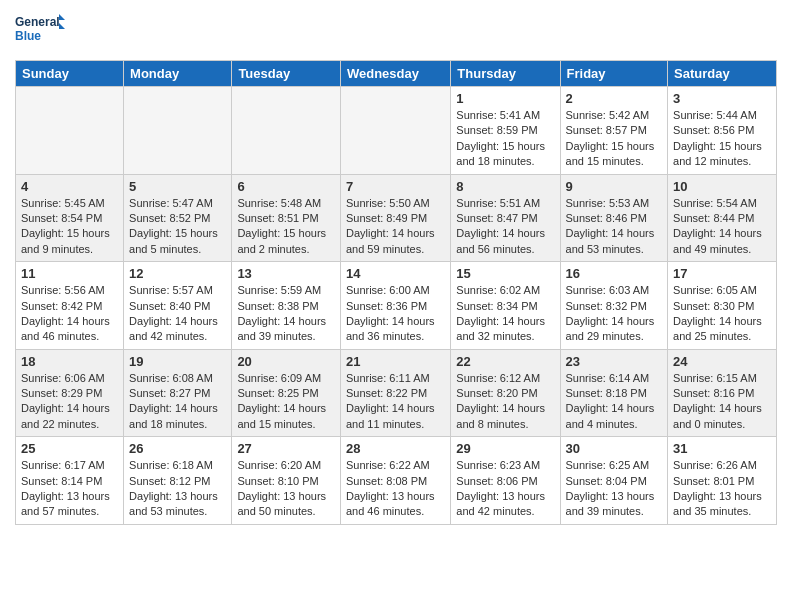  Describe the element at coordinates (505, 139) in the screenshot. I see `day-info: Sunrise: 5:41 AM Sunset: 8:59 PM Dayligh…` at that location.